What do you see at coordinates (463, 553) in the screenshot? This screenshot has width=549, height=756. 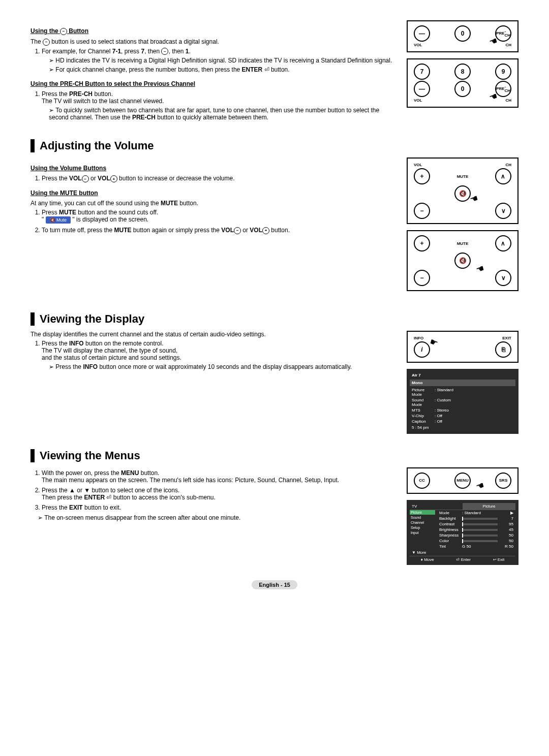 I see `osd-more: ▼ More` at bounding box center [463, 553].